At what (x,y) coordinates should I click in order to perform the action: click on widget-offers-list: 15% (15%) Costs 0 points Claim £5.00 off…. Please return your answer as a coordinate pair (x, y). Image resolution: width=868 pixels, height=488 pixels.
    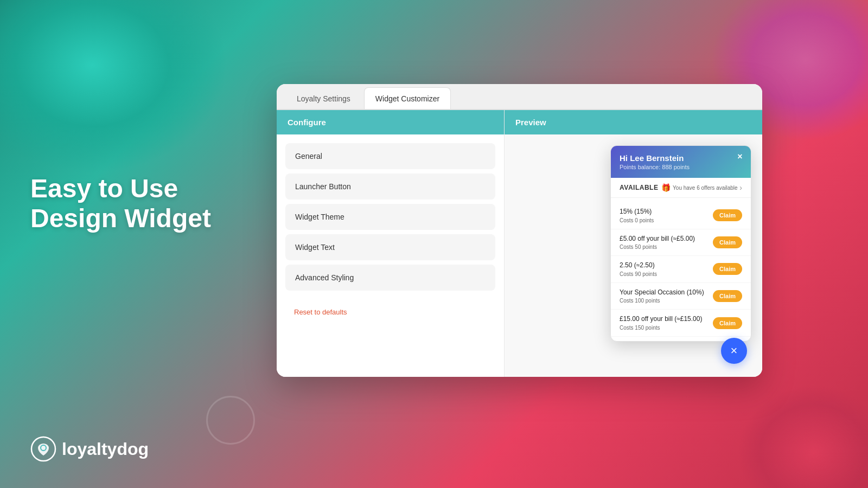
    Looking at the image, I should click on (681, 269).